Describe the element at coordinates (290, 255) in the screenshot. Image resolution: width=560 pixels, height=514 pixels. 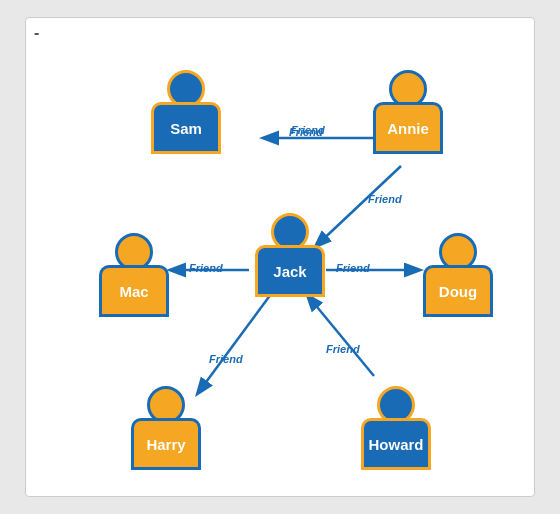
I see `person-jack: Jack` at that location.